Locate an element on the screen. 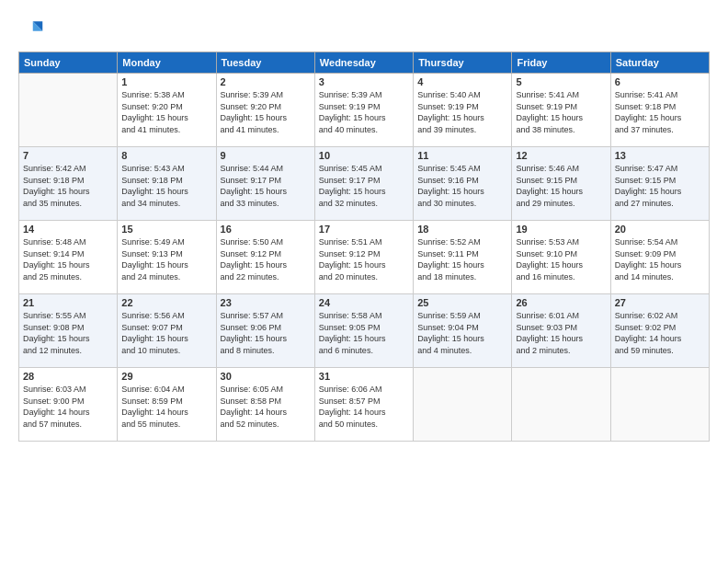 Image resolution: width=728 pixels, height=563 pixels. day-info: Sunrise: 6:01 AM Sunset: 9:03 PM Dayligh… is located at coordinates (561, 333).